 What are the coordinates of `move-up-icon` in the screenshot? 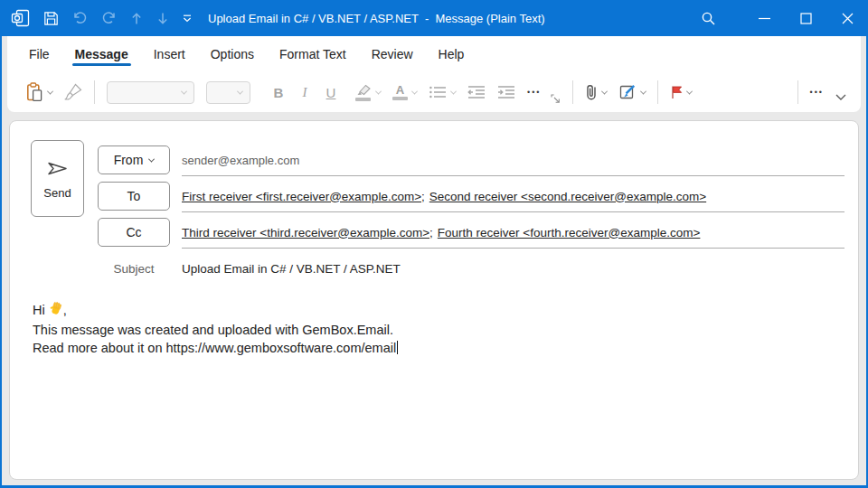 It's located at (137, 18).